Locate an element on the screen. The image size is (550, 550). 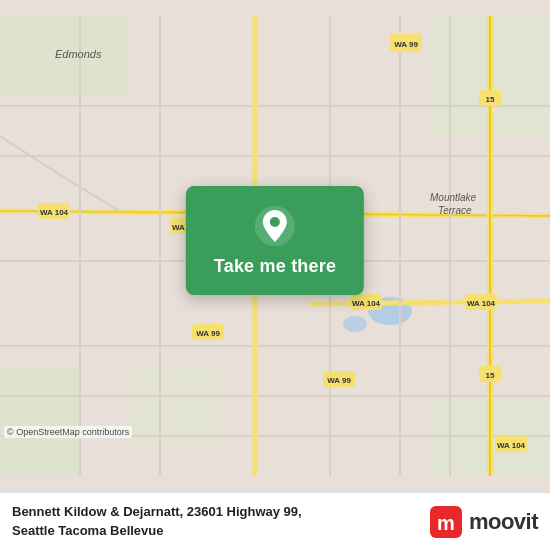
location-title: Bennett Kildow & Dejarnatt, 23601 Highwa… is located at coordinates (215, 521).